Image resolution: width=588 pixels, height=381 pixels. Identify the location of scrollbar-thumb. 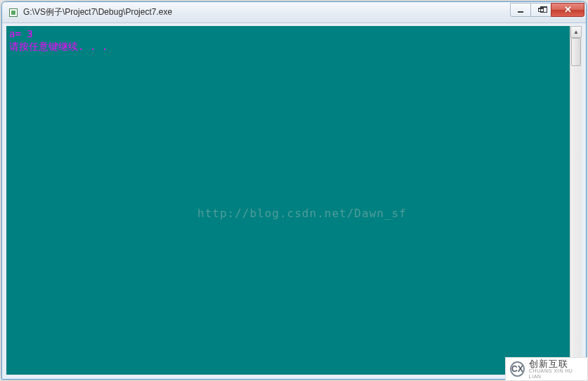
(576, 52).